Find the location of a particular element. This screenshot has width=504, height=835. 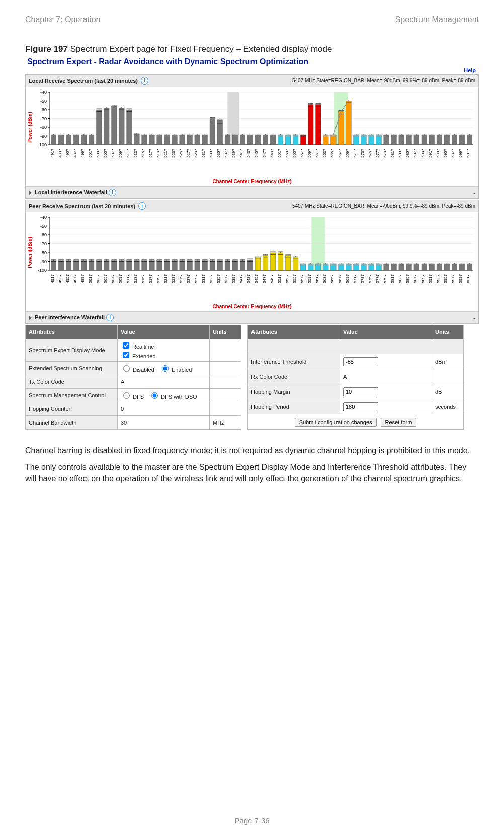

svg-text: -60 is located at coordinates (43, 110).